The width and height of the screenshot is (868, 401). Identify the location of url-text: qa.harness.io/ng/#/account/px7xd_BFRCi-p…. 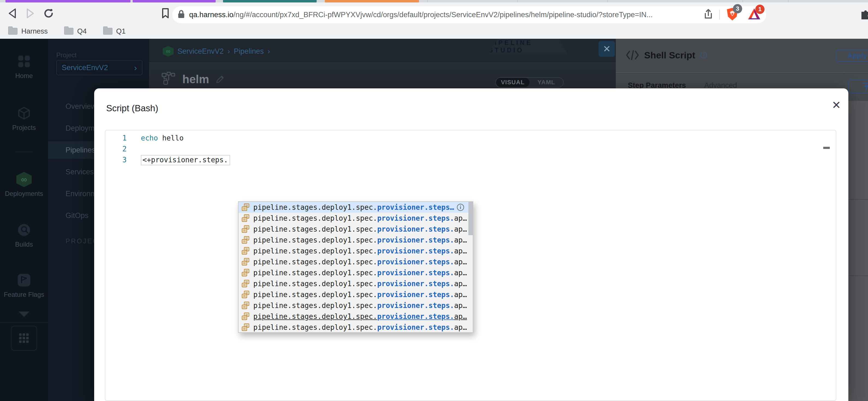
(445, 15).